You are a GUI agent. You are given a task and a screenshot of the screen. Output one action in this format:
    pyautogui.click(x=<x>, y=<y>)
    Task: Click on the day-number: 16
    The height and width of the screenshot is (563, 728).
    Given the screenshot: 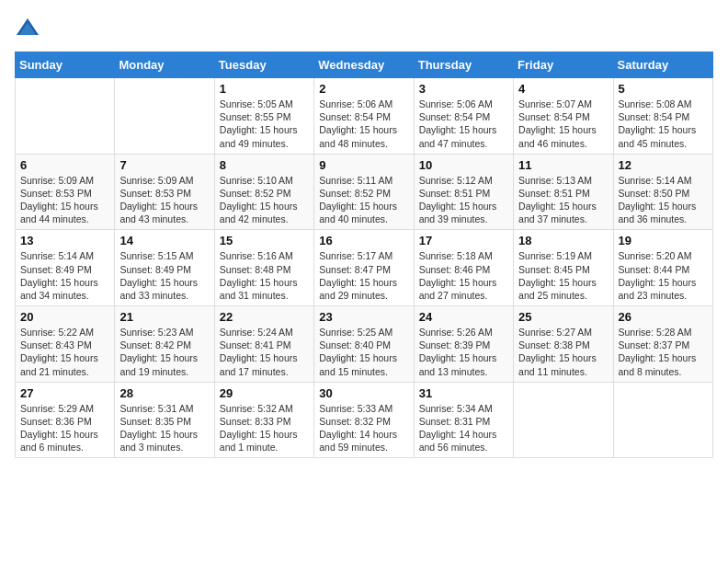 What is the action you would take?
    pyautogui.click(x=364, y=241)
    